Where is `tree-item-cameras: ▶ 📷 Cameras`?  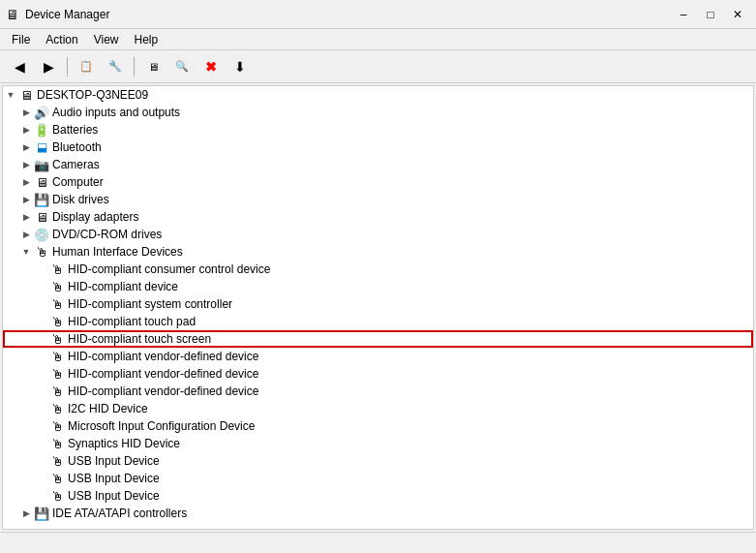
tree-item-cameras: ▶ 📷 Cameras is located at coordinates (378, 165).